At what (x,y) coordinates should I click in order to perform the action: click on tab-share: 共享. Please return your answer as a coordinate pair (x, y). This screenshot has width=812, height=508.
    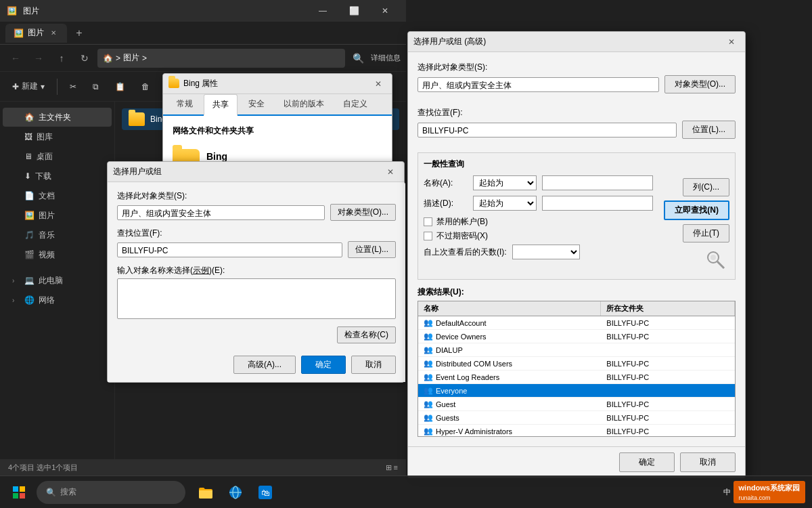
    Looking at the image, I should click on (221, 105).